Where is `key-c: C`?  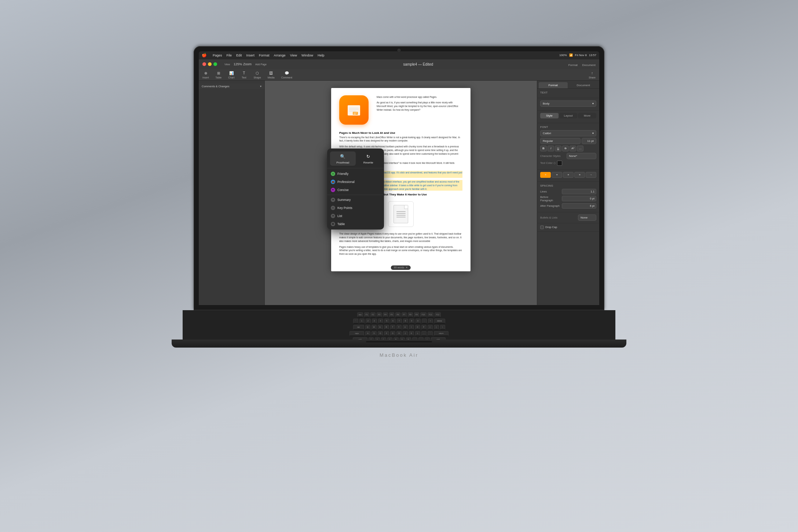 key-c: C is located at coordinates (384, 338).